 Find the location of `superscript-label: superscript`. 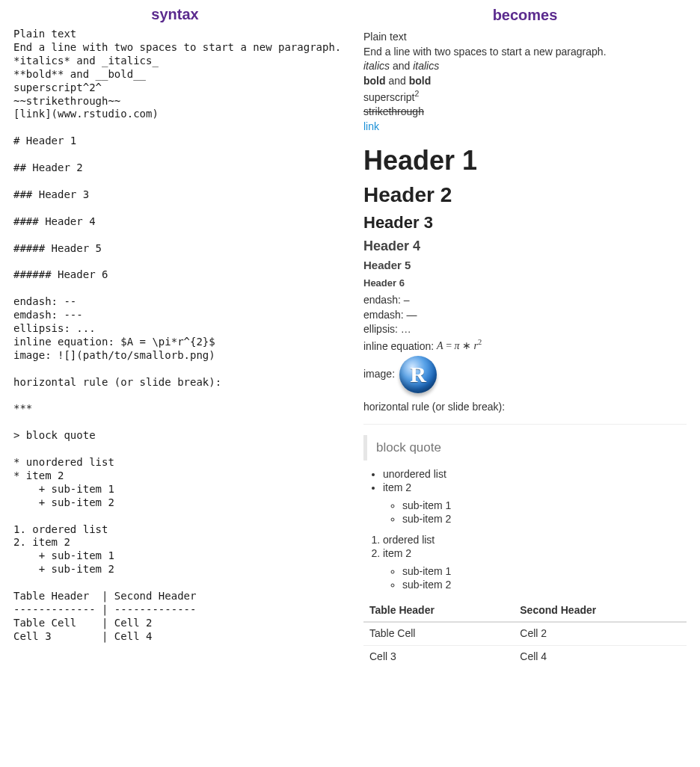

superscript-label: superscript is located at coordinates (389, 97).